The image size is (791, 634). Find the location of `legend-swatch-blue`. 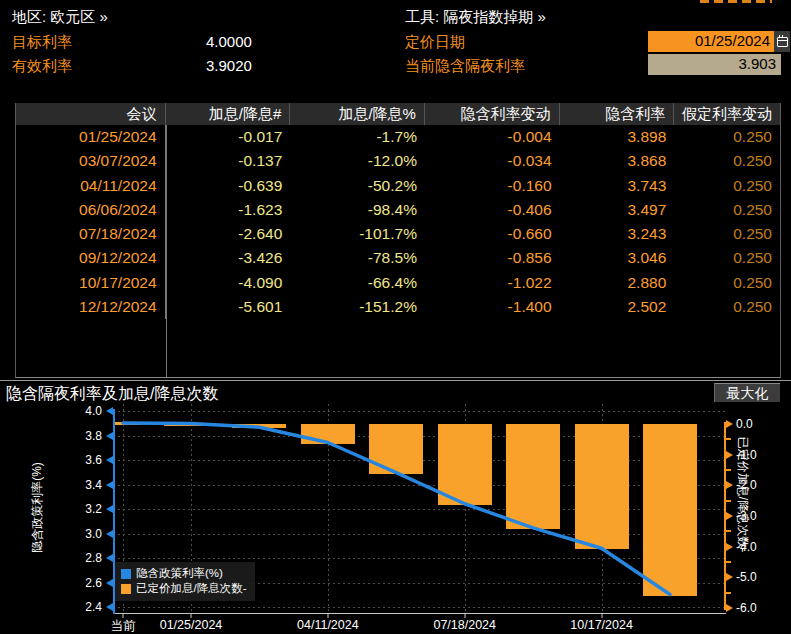

legend-swatch-blue is located at coordinates (126, 574).